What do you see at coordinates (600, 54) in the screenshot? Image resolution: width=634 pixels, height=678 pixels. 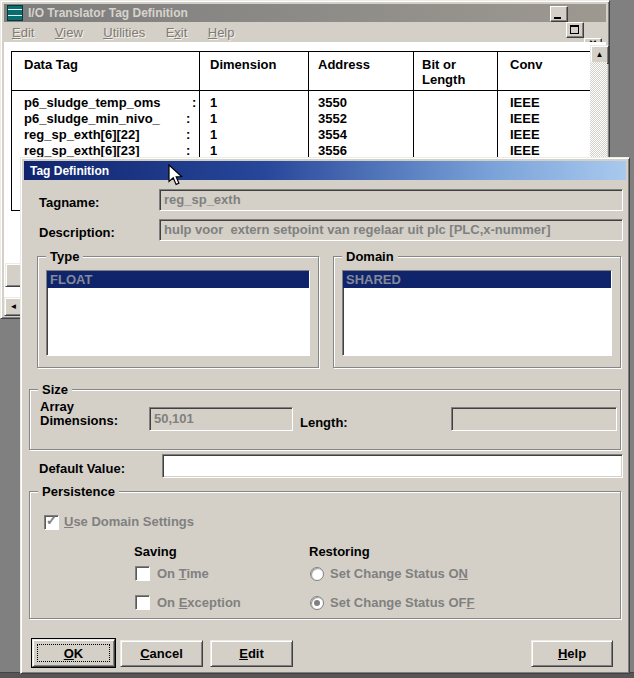 I see `scroll-up-icon: ▲` at bounding box center [600, 54].